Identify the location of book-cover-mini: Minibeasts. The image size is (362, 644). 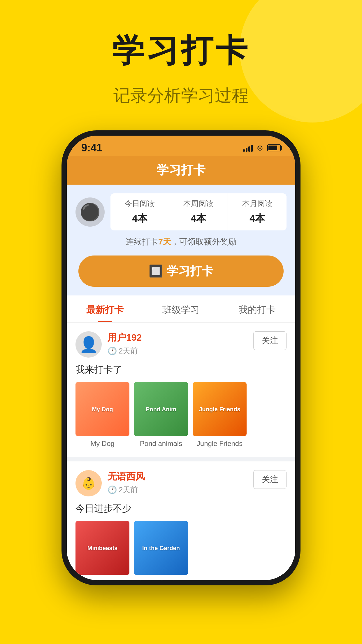
(103, 548).